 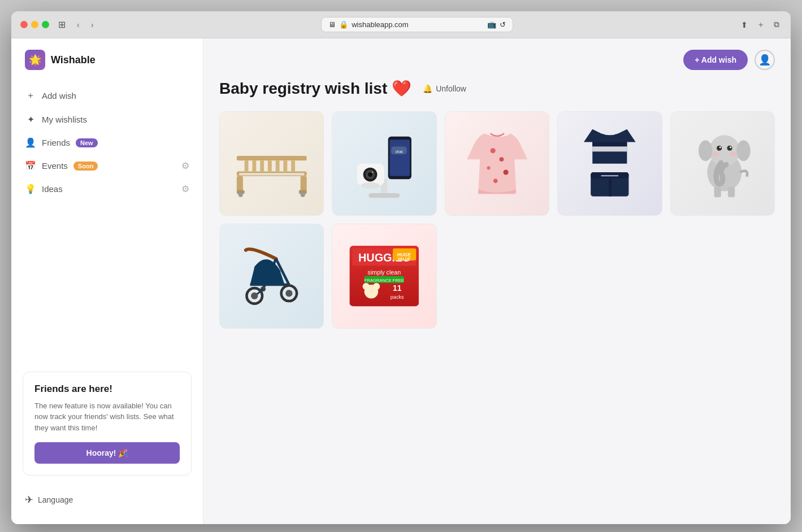 I want to click on promo-text: The new feature is now available! You ca…, so click(x=107, y=417).